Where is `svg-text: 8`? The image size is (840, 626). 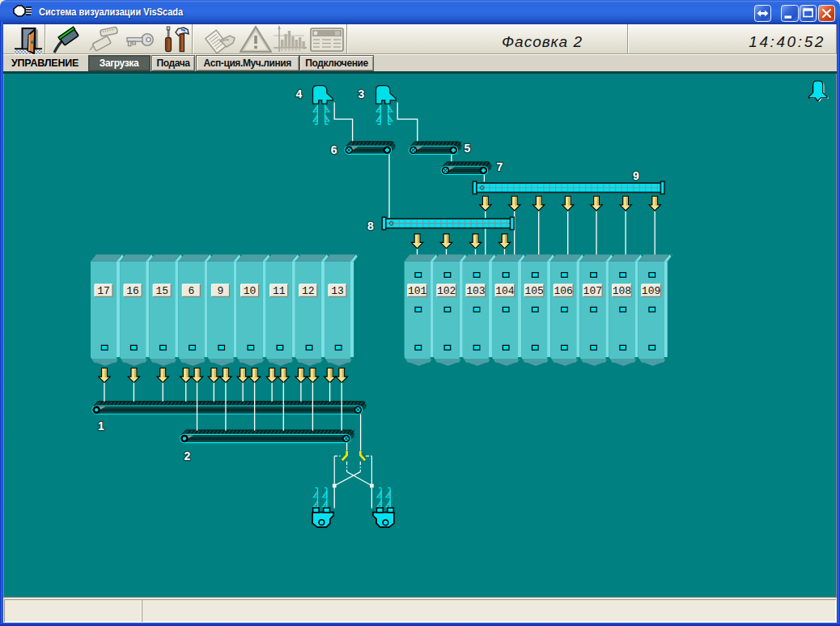
svg-text: 8 is located at coordinates (371, 226).